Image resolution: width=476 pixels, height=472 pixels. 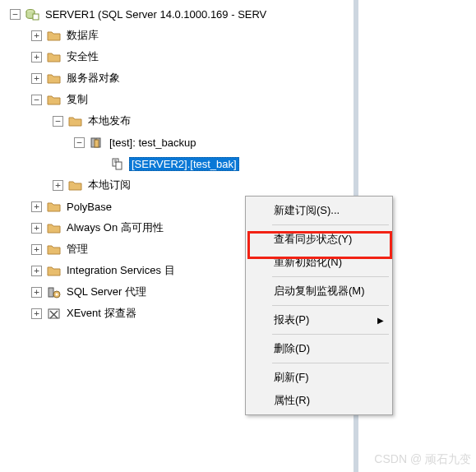 What do you see at coordinates (319, 291) in the screenshot?
I see `menu-launch-monitor: 启动复制监视器(M)` at bounding box center [319, 291].